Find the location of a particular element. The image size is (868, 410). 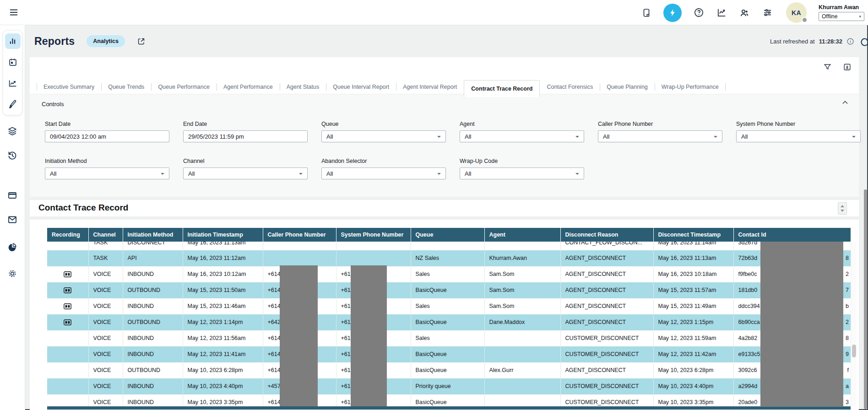

tab-queue-interval-report: Queue Interval Report is located at coordinates (361, 87).